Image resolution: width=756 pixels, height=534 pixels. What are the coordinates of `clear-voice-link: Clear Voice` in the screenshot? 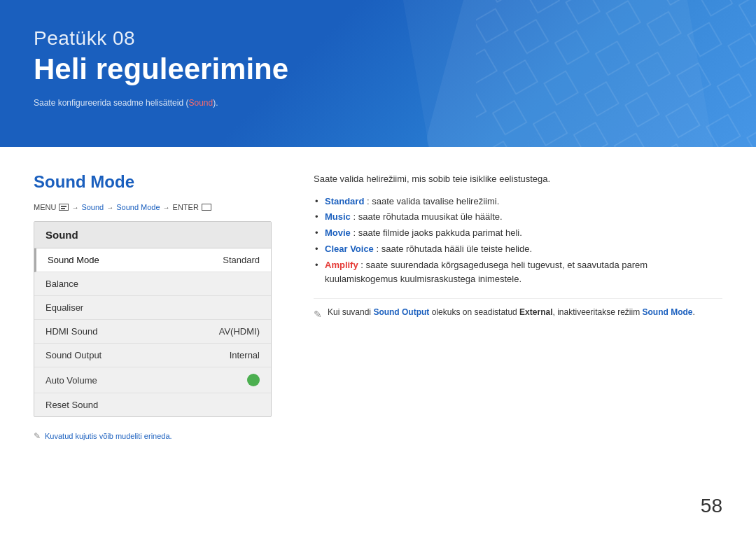 It's located at (349, 249).